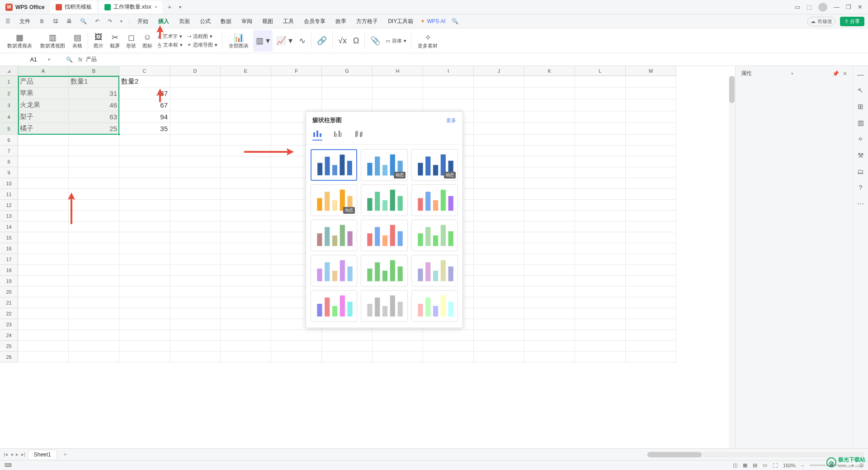 The width and height of the screenshot is (868, 470). I want to click on row-headers: 1234567891011121314151617181920212223242…, so click(9, 219).